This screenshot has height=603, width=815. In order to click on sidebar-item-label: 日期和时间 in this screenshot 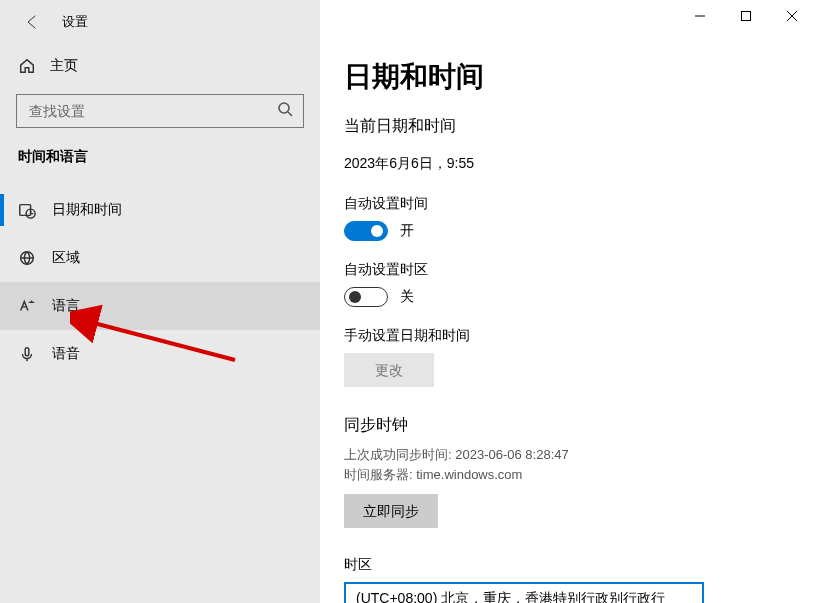, I will do `click(87, 210)`.